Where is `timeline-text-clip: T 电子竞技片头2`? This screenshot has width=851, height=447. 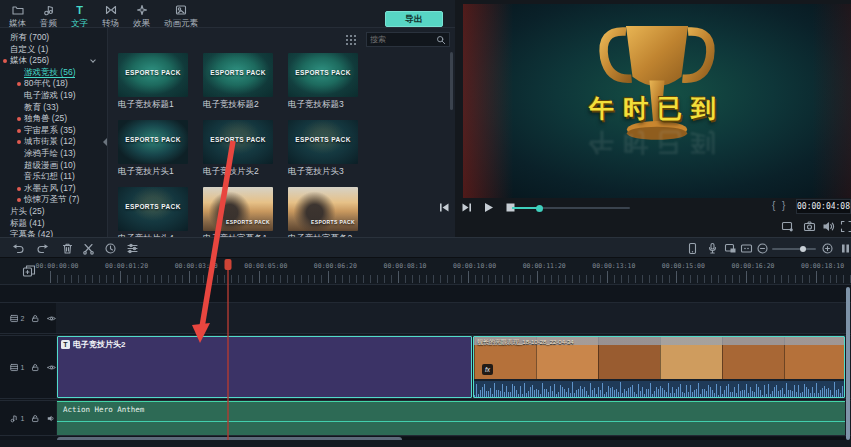 timeline-text-clip: T 电子竞技片头2 is located at coordinates (264, 367).